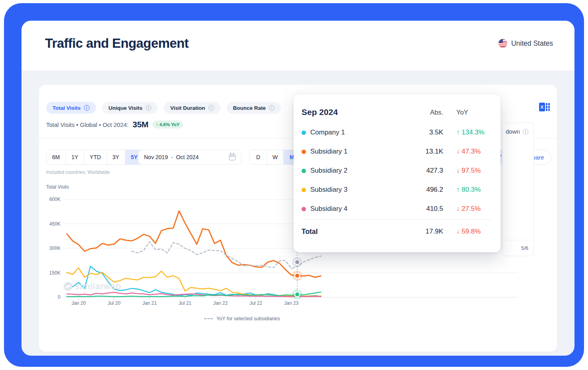  I want to click on tooltip-row-subsidiary-1: Subsidiary 1 13.1K ↓ 47.3%, so click(397, 152).